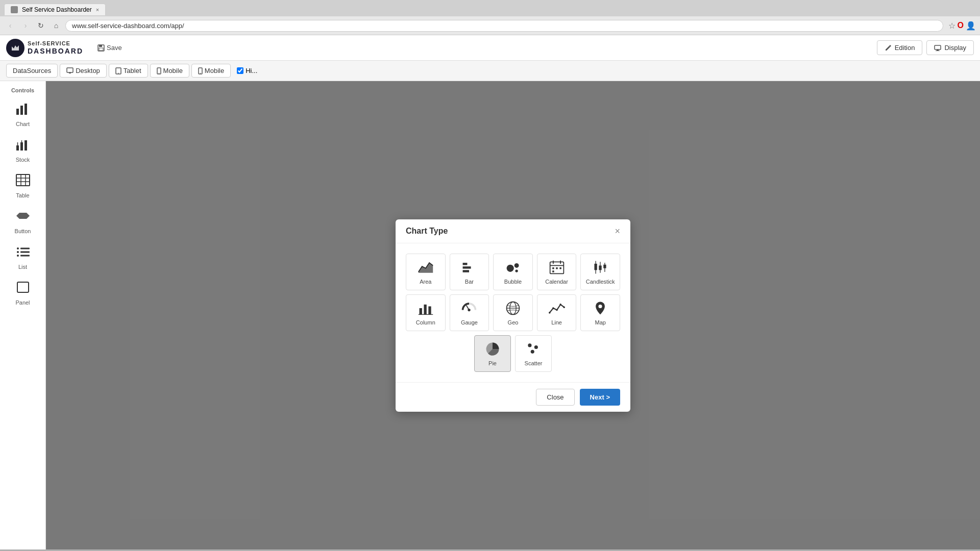 This screenshot has height=551, width=980. Describe the element at coordinates (133, 70) in the screenshot. I see `tablet-label: Tablet` at that location.